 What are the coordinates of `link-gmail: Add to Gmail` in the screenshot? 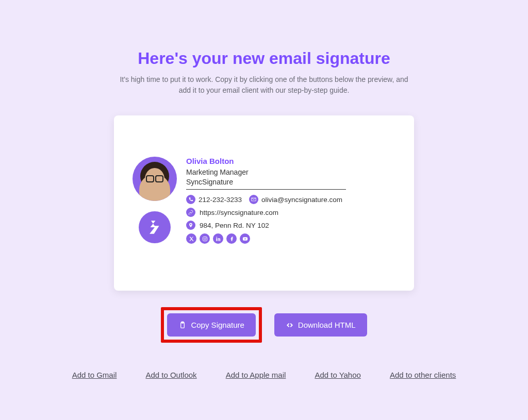 It's located at (95, 375).